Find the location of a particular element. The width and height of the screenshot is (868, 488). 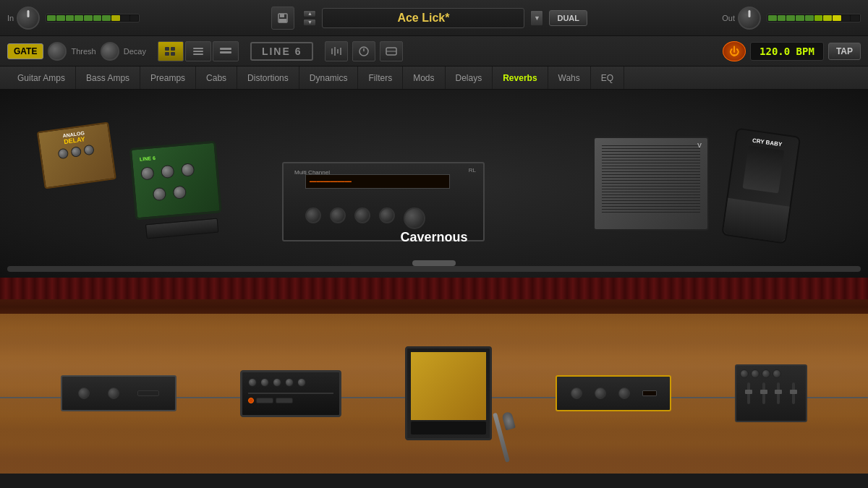

nav-cabs: Cabs is located at coordinates (217, 78).